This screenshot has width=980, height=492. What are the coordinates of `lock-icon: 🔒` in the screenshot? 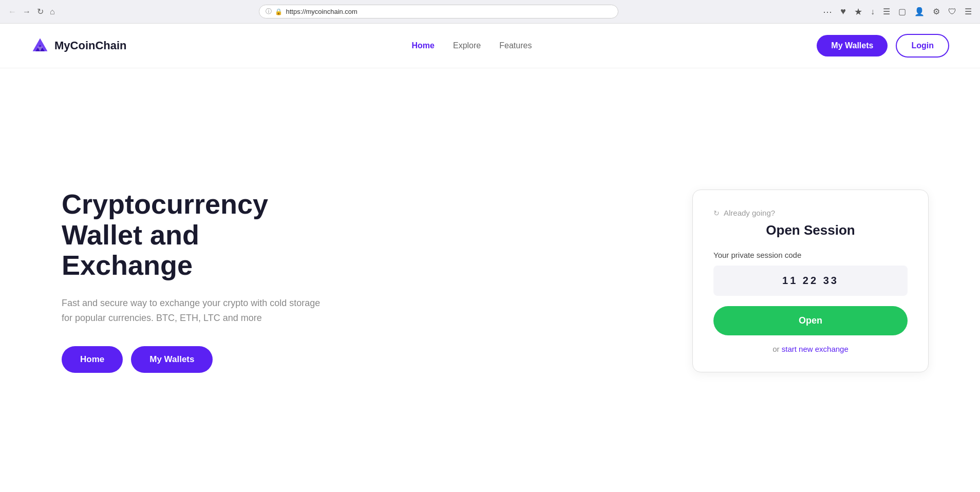 It's located at (278, 12).